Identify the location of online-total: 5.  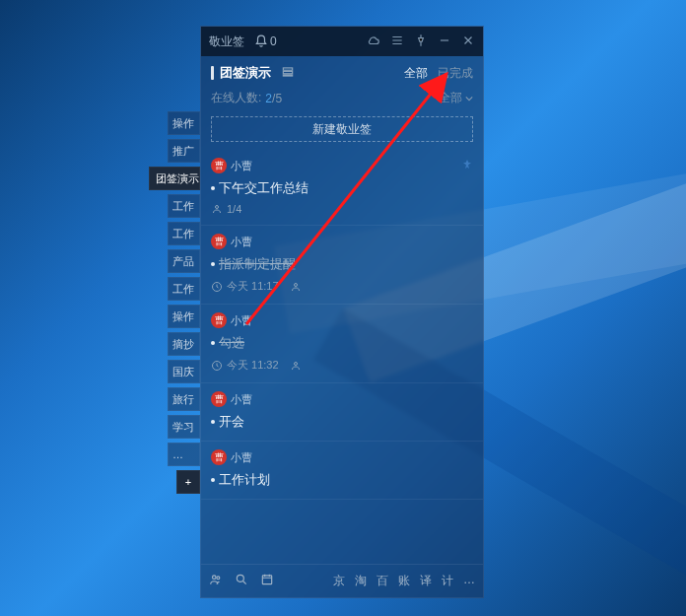
(278, 99).